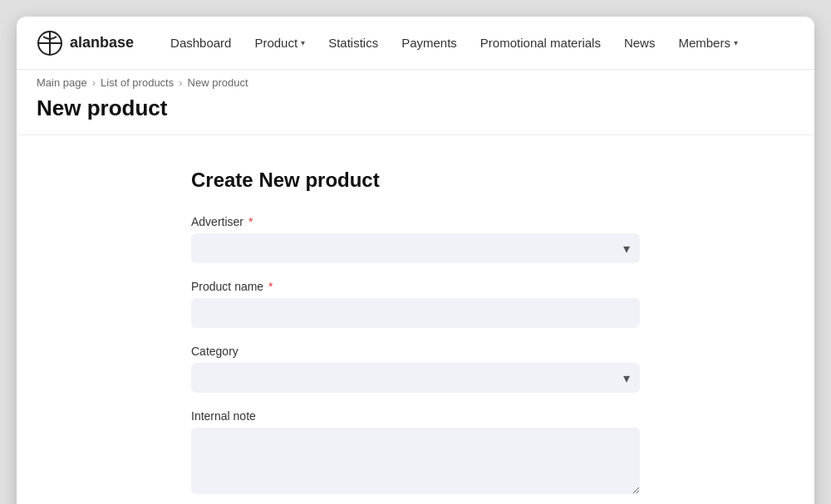  What do you see at coordinates (416, 453) in the screenshot?
I see `internal-note-field-group: Internal note` at bounding box center [416, 453].